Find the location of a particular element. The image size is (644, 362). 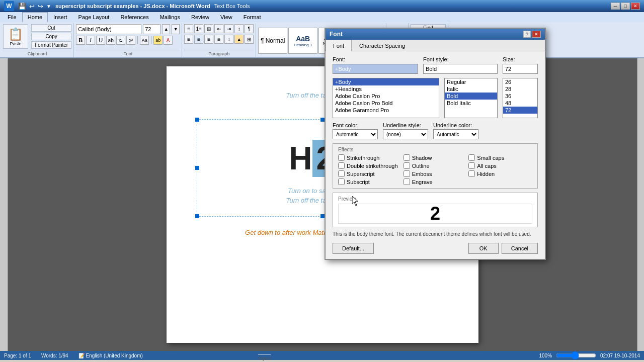

clear-format-btn: Aa is located at coordinates (144, 40).